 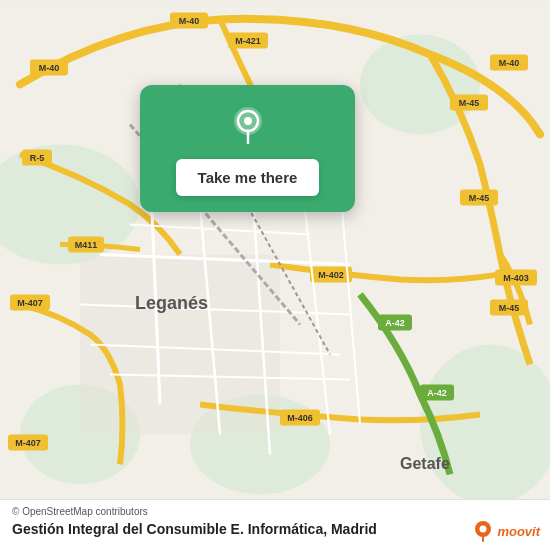 What do you see at coordinates (38, 158) in the screenshot?
I see `svg-text: R-5` at bounding box center [38, 158].